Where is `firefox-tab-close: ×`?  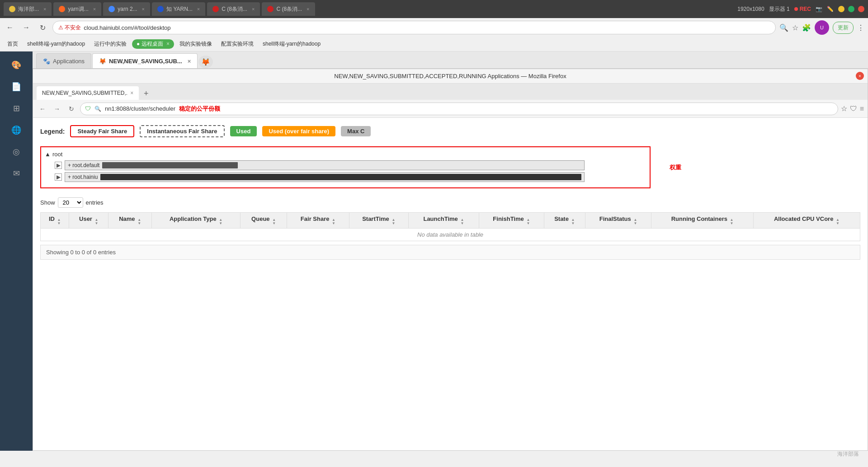 firefox-tab-close: × is located at coordinates (189, 61).